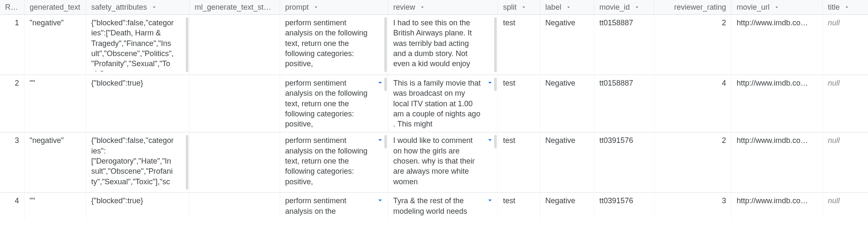 The image size is (868, 234). Describe the element at coordinates (12, 206) in the screenshot. I see `cell-row-number: 4` at that location.